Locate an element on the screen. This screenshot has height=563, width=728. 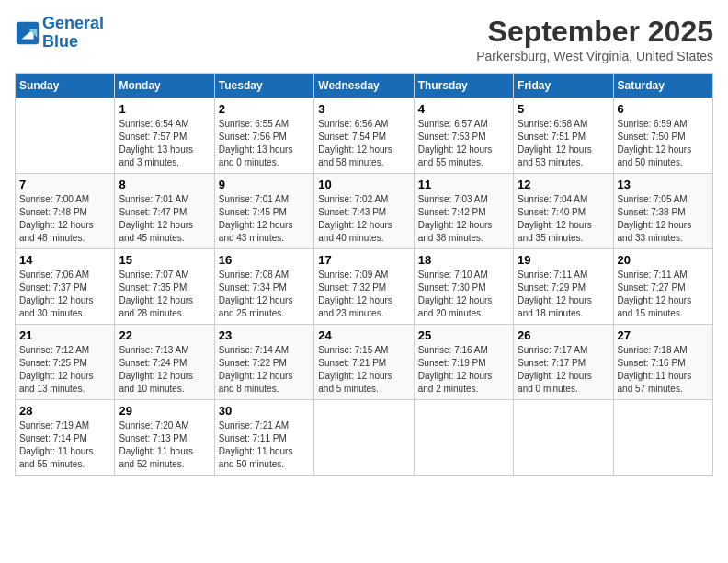
calendar-cell: 11Sunrise: 7:03 AM Sunset: 7:42 PM Dayli… is located at coordinates (463, 212).